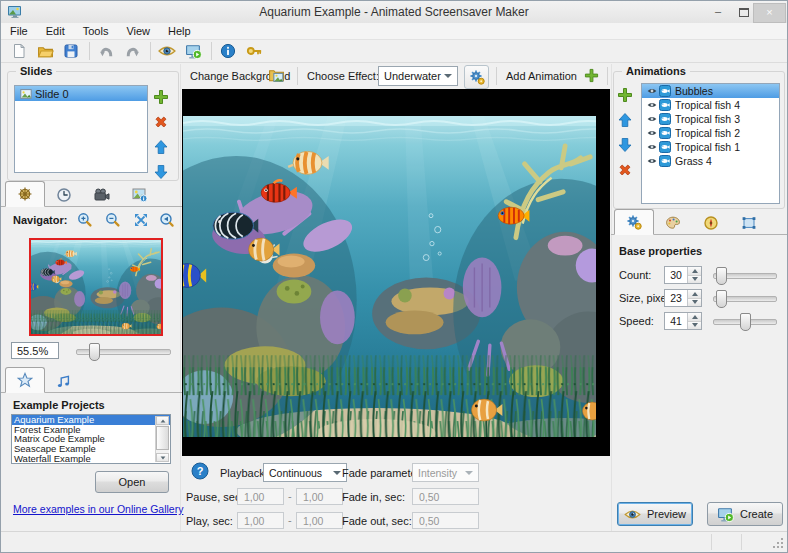 The height and width of the screenshot is (553, 788). What do you see at coordinates (749, 223) in the screenshot?
I see `tab-placement` at bounding box center [749, 223].